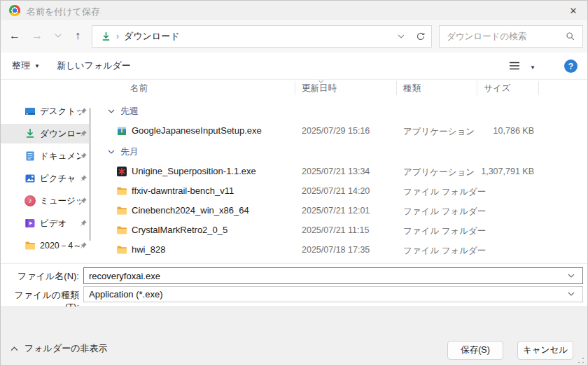 The height and width of the screenshot is (366, 588). What do you see at coordinates (294, 36) in the screenshot?
I see `navigation-bar: ← → ↑ › ダウンロード` at bounding box center [294, 36].